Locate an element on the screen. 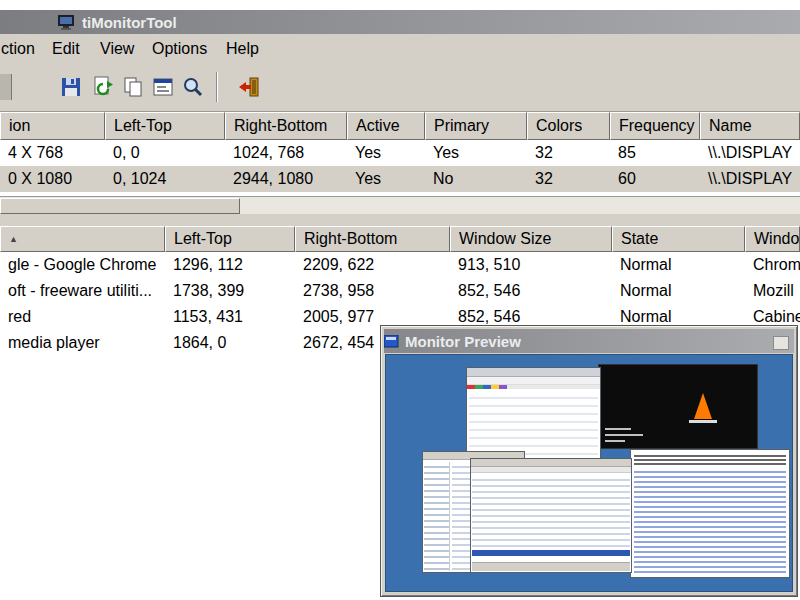 The height and width of the screenshot is (600, 800). file-list-status-bar is located at coordinates (551, 566).